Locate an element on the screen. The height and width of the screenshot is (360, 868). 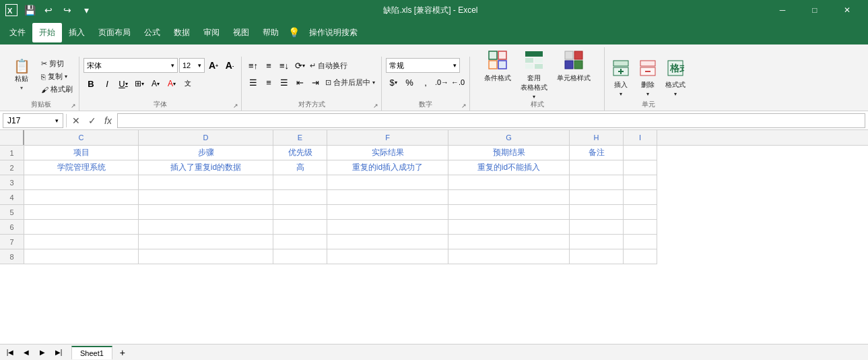
cell-e6 is located at coordinates (300, 227).